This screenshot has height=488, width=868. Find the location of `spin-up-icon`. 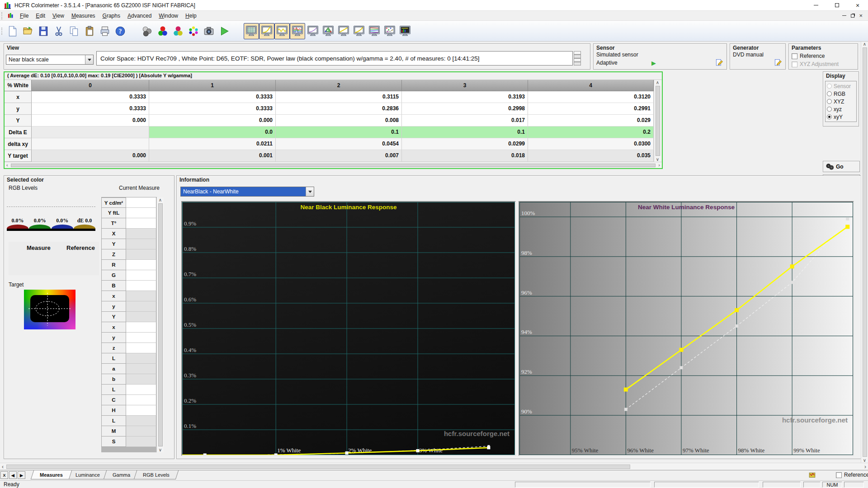

spin-up-icon is located at coordinates (577, 55).